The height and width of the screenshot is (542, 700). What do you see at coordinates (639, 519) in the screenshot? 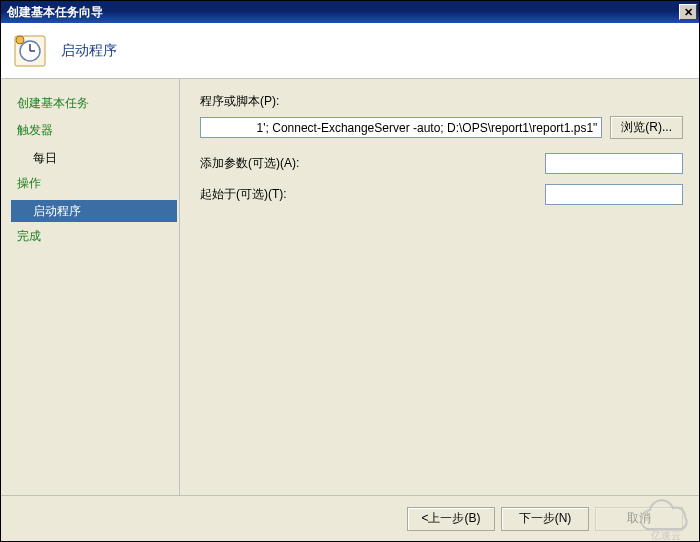
I see `cancel-button: 取消` at bounding box center [639, 519].